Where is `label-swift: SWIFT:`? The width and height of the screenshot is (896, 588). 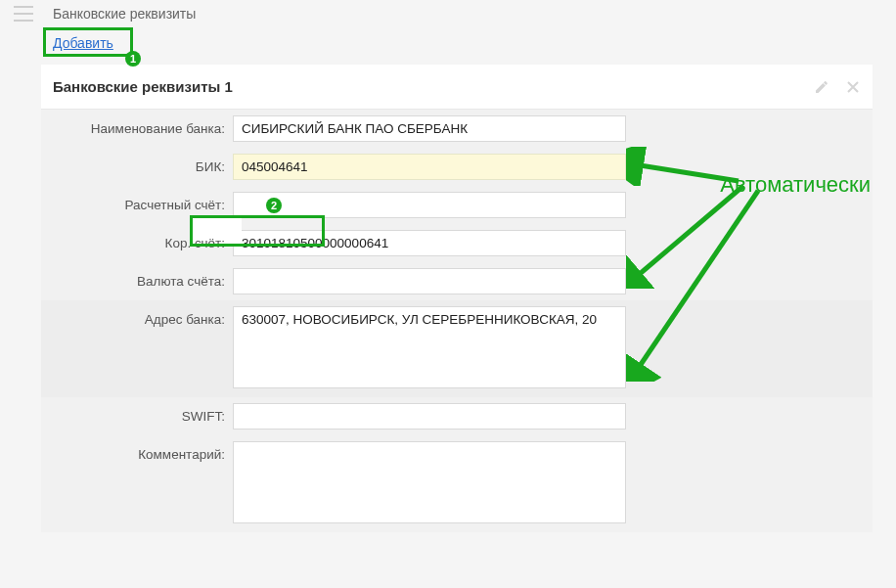
label-swift: SWIFT: is located at coordinates (137, 413).